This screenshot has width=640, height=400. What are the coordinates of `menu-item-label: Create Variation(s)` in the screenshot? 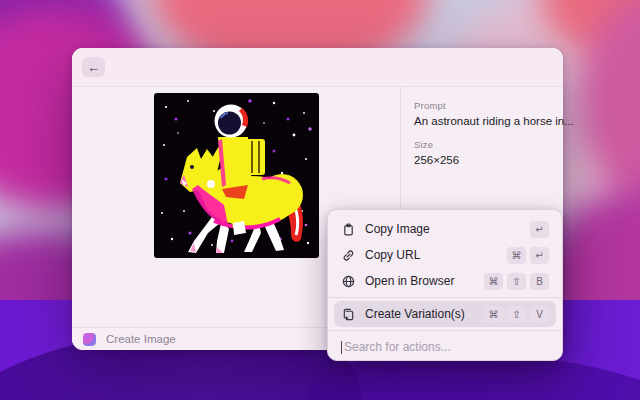 It's located at (424, 314).